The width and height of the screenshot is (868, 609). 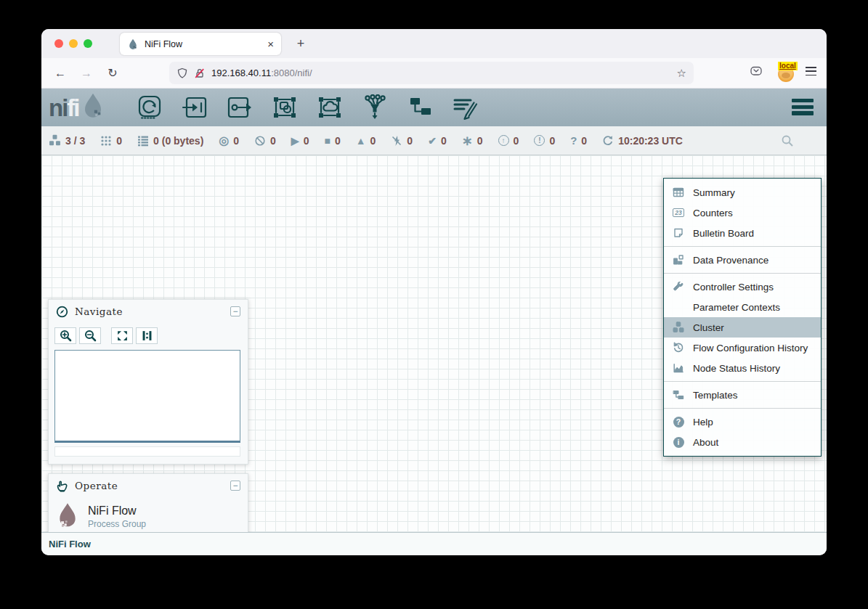 What do you see at coordinates (678, 233) in the screenshot?
I see `bulletin-board-icon` at bounding box center [678, 233].